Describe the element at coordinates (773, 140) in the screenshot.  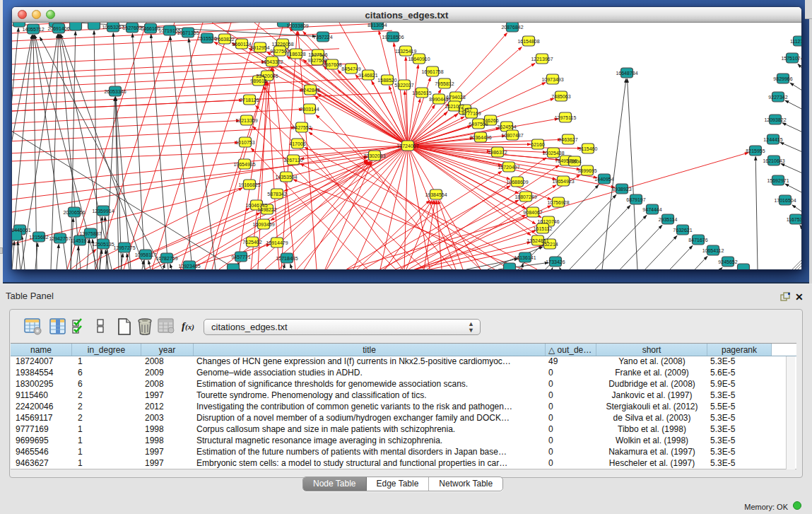
I see `svg-text: 1244415` at that location.